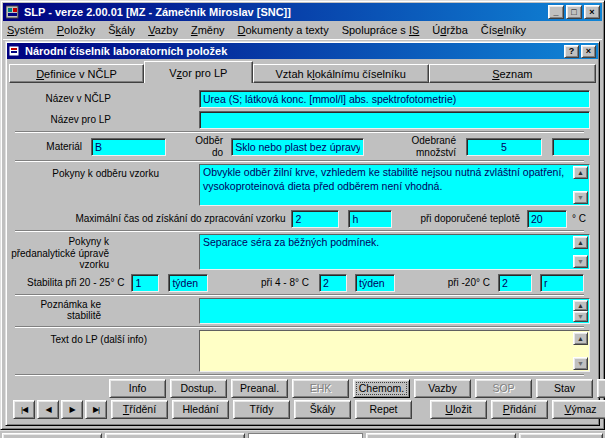  What do you see at coordinates (375, 283) in the screenshot?
I see `stabilita-4-jednotka-input` at bounding box center [375, 283].